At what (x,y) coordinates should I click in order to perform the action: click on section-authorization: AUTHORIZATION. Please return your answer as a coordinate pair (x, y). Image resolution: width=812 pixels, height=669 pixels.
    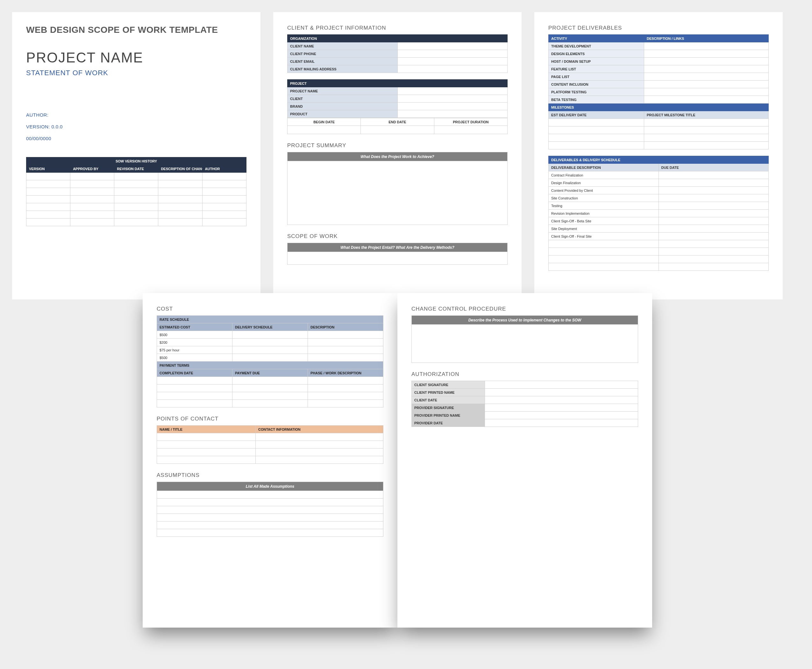
    Looking at the image, I should click on (525, 375).